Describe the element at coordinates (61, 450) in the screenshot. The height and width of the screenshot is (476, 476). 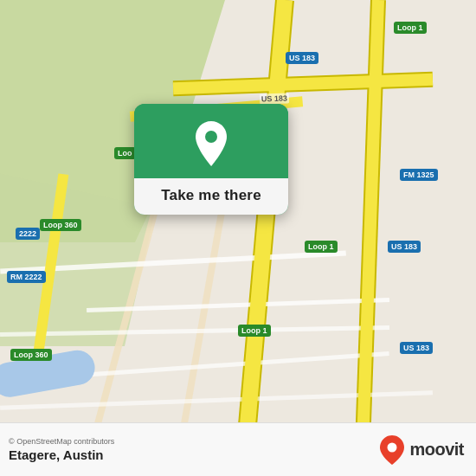
I see `bottom-left: © OpenStreetMap contributors Etagere, Au…` at that location.